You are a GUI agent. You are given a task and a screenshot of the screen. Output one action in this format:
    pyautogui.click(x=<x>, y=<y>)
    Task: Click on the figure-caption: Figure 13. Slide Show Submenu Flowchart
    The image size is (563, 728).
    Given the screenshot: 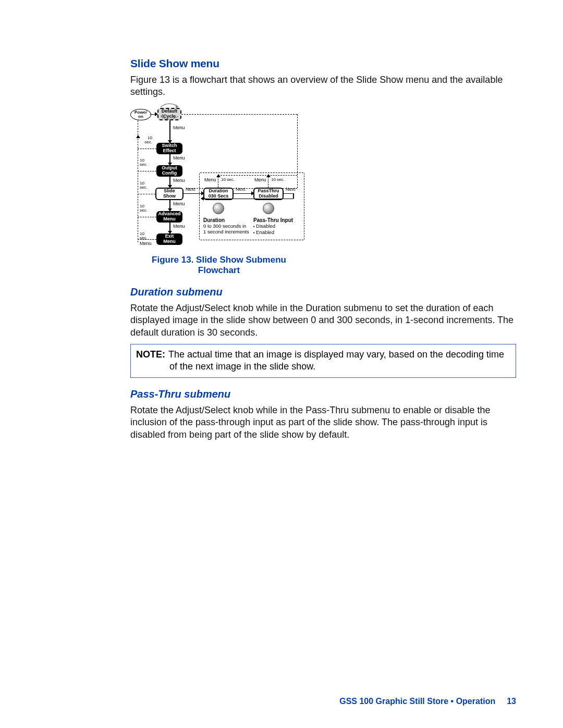 What is the action you would take?
    pyautogui.click(x=219, y=265)
    